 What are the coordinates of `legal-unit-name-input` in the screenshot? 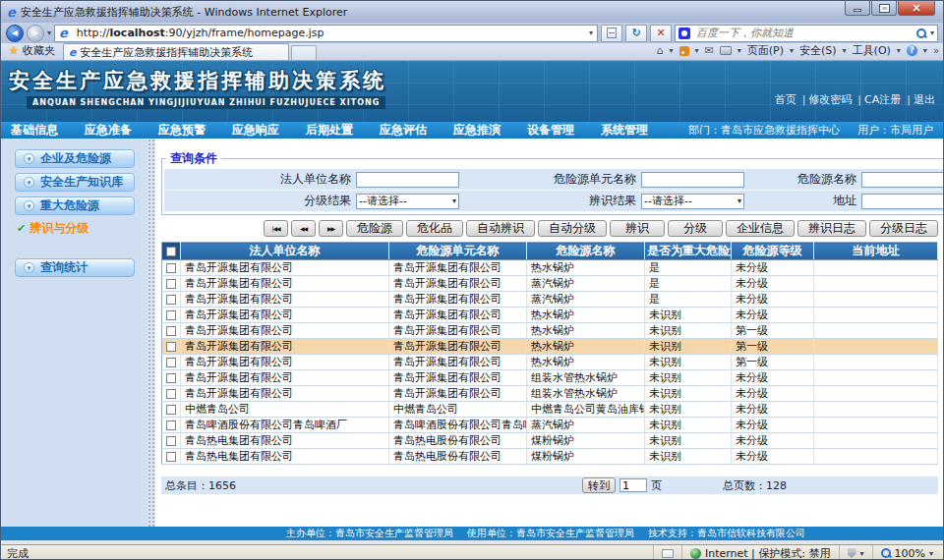 It's located at (407, 180).